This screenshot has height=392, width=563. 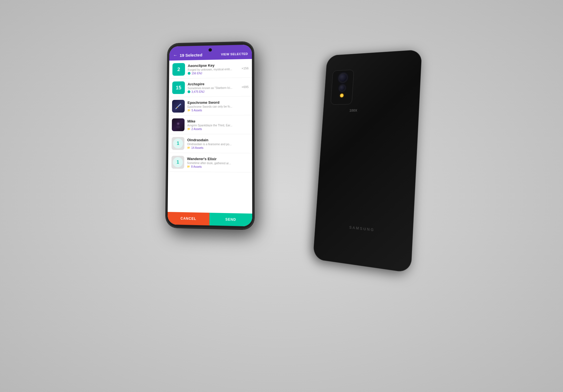 I want to click on item-meta-value: 3,475 ENJ, so click(x=198, y=92).